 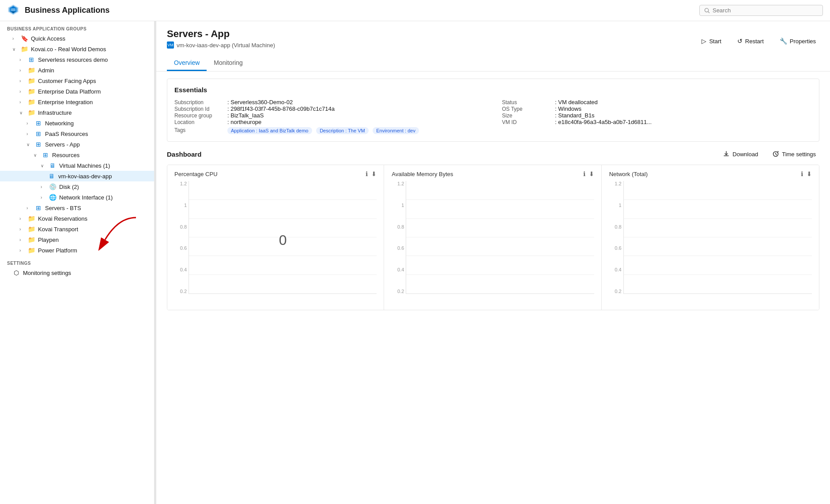 What do you see at coordinates (766, 11) in the screenshot?
I see `search-input` at bounding box center [766, 11].